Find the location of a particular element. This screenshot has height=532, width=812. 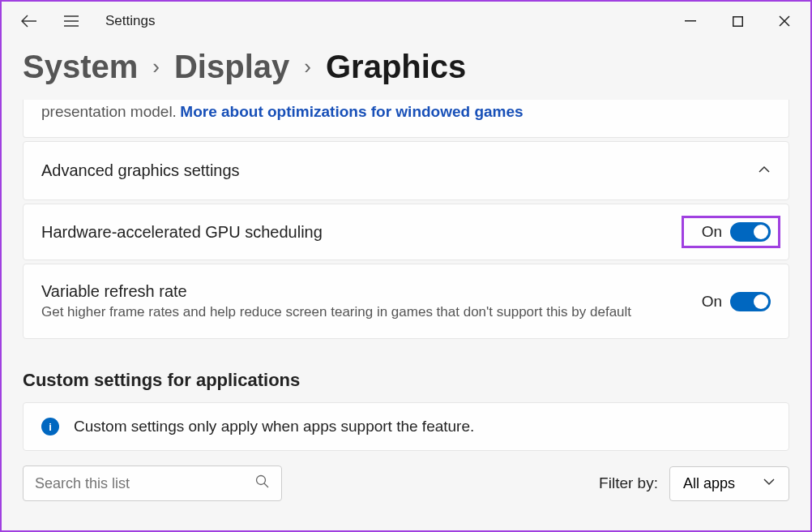

gpu-scheduling-row: Hardware-accelerated GPU scheduling On is located at coordinates (406, 232).